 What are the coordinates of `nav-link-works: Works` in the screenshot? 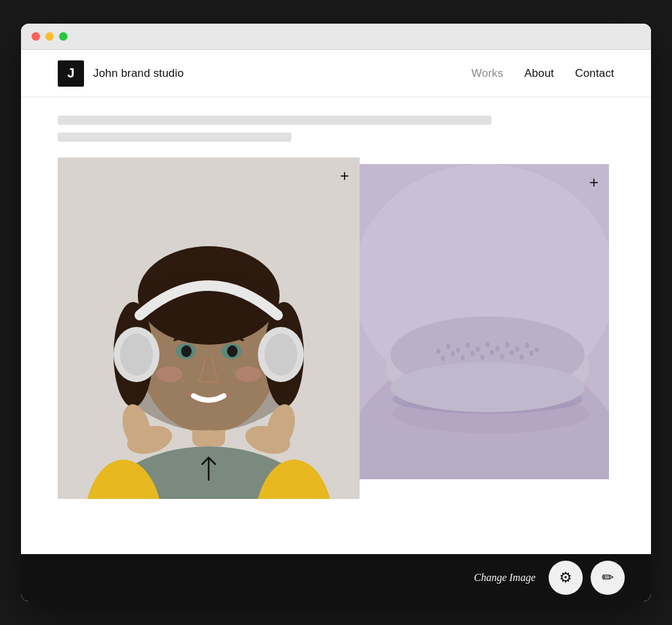 It's located at (487, 74).